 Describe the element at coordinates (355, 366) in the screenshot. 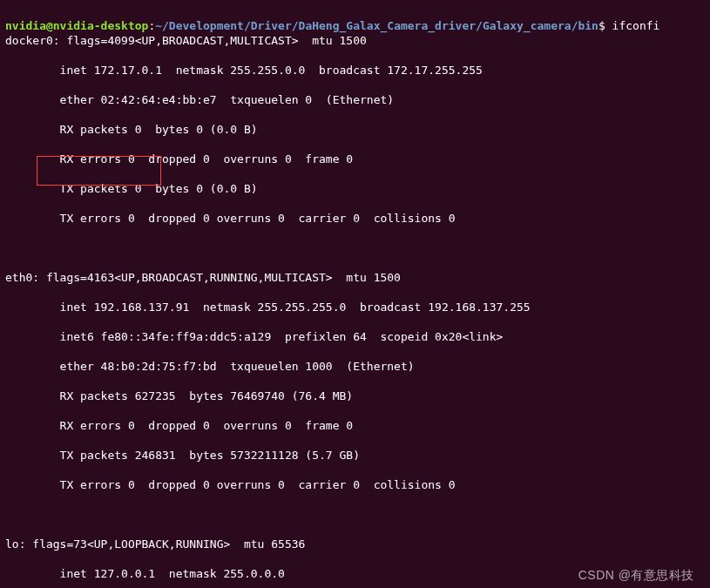

I see `if-line: ether 48:b0:2d:75:f7:bd txqueuelen 1000 …` at that location.